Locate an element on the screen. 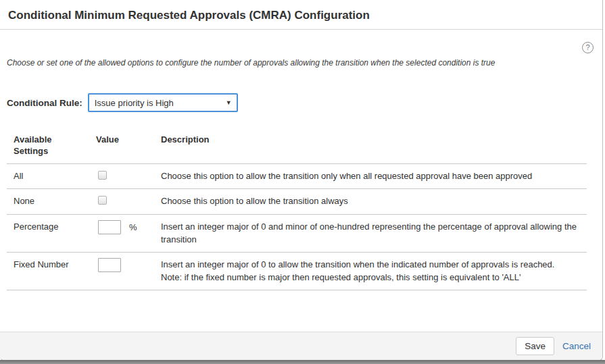  setting-label-all: All is located at coordinates (49, 176).